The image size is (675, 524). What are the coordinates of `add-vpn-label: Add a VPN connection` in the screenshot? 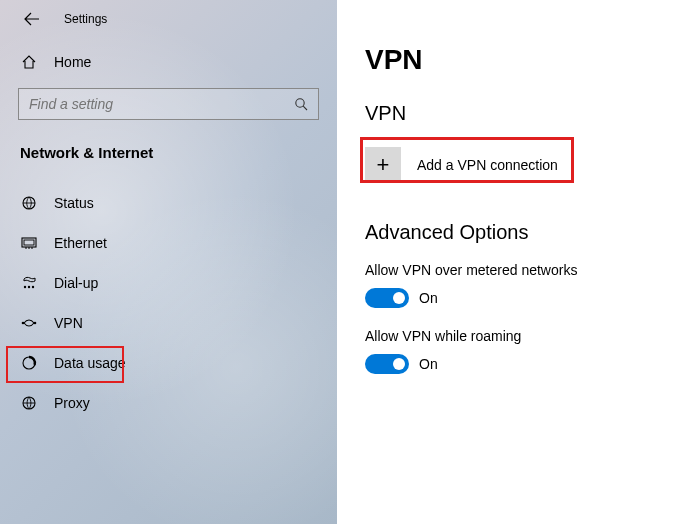 It's located at (488, 165).